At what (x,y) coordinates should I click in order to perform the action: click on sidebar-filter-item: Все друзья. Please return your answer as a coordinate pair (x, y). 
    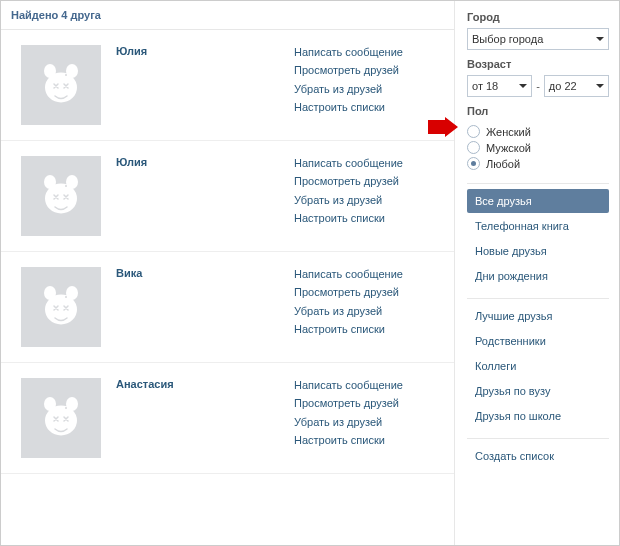
    Looking at the image, I should click on (538, 201).